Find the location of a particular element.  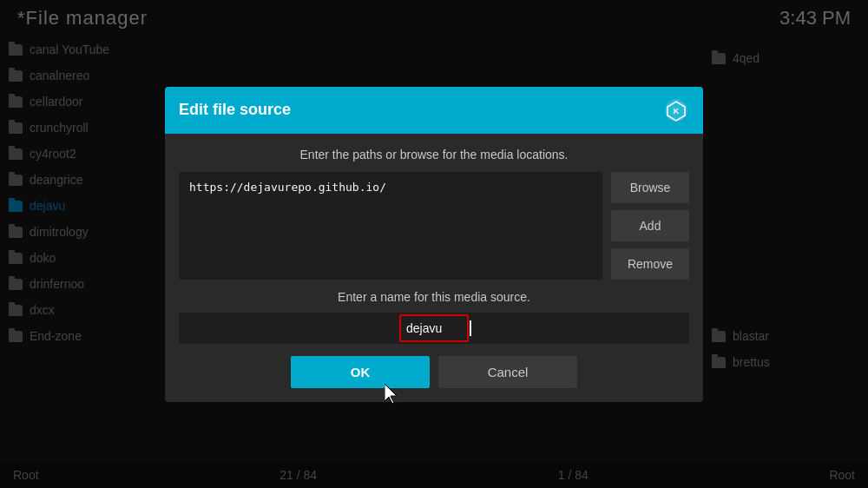

dialog-actions: OK Cancel is located at coordinates (434, 372).